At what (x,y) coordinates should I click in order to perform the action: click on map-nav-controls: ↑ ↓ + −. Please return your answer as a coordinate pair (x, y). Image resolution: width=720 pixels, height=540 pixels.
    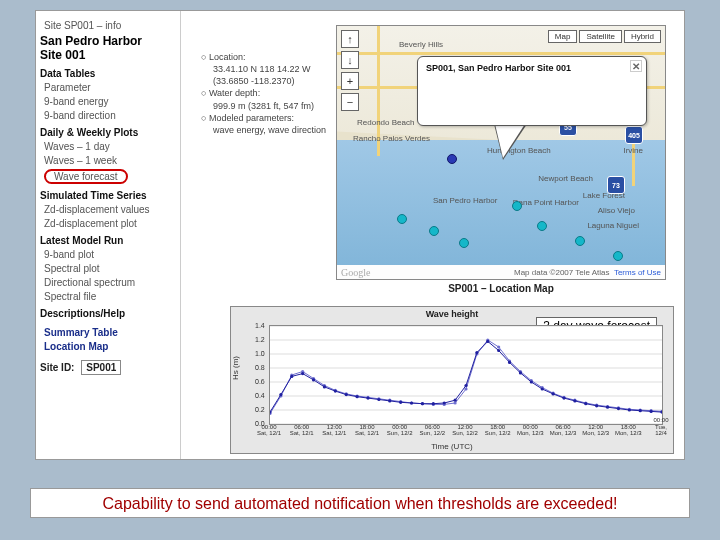
    Looking at the image, I should click on (350, 72).